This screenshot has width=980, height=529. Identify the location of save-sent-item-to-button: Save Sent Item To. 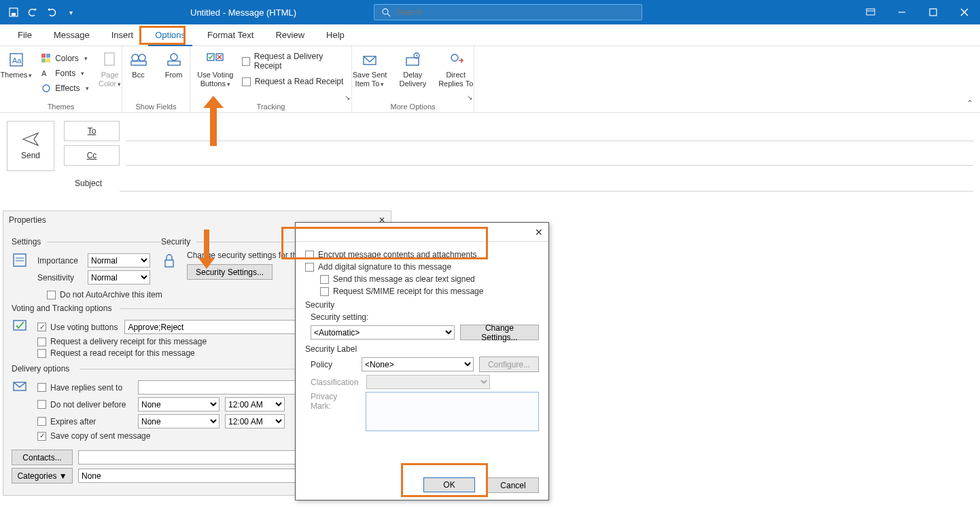
(370, 69).